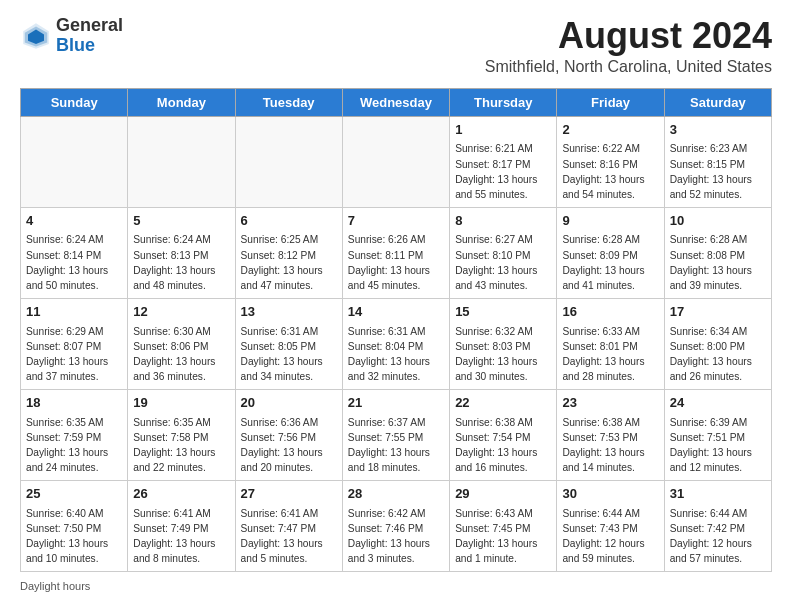  I want to click on day-cell: 9Sunrise: 6:28 AMSunset: 8:09 PMDaylight…, so click(610, 252).